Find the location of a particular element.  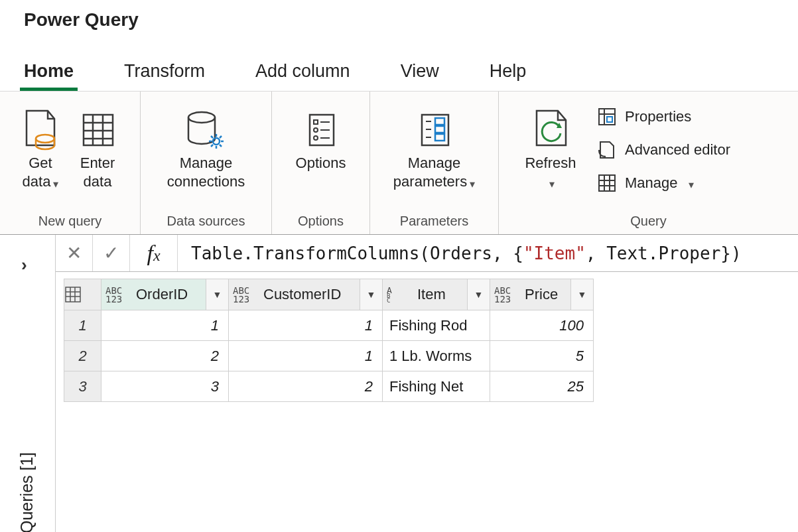

tab-strip: Home Transform Add column View Help is located at coordinates (399, 69).